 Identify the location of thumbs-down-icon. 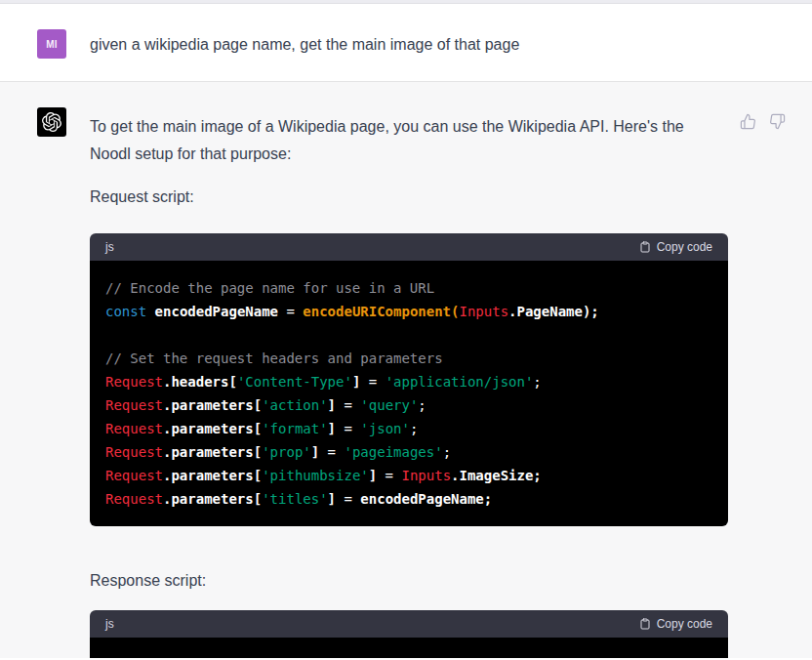
(777, 121).